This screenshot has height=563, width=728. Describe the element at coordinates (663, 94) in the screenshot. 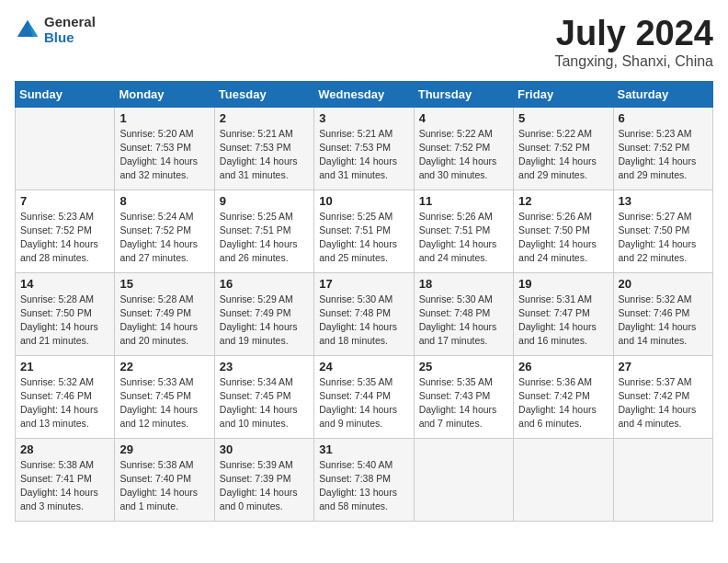

I see `header-day-saturday: Saturday` at that location.